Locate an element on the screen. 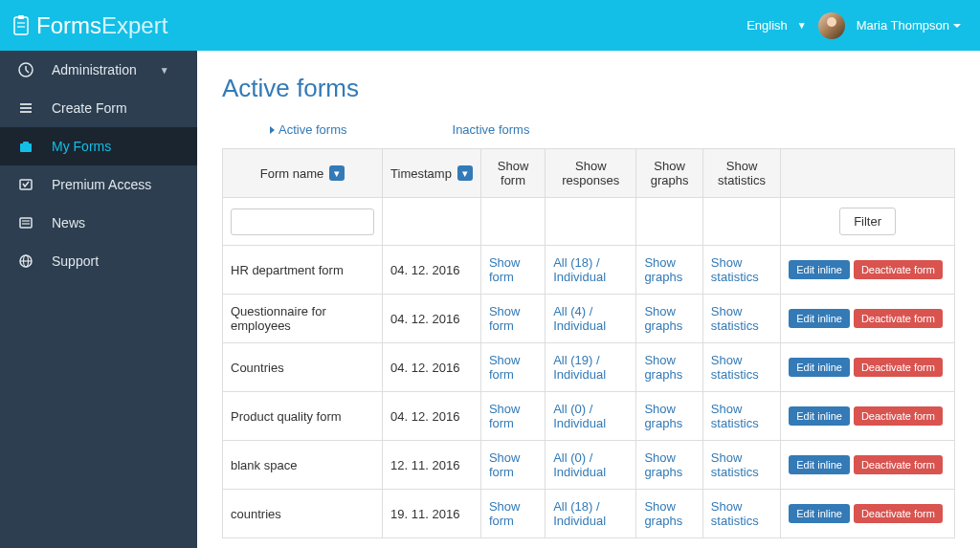  show-responses-link: All (4) / Individual is located at coordinates (580, 318).